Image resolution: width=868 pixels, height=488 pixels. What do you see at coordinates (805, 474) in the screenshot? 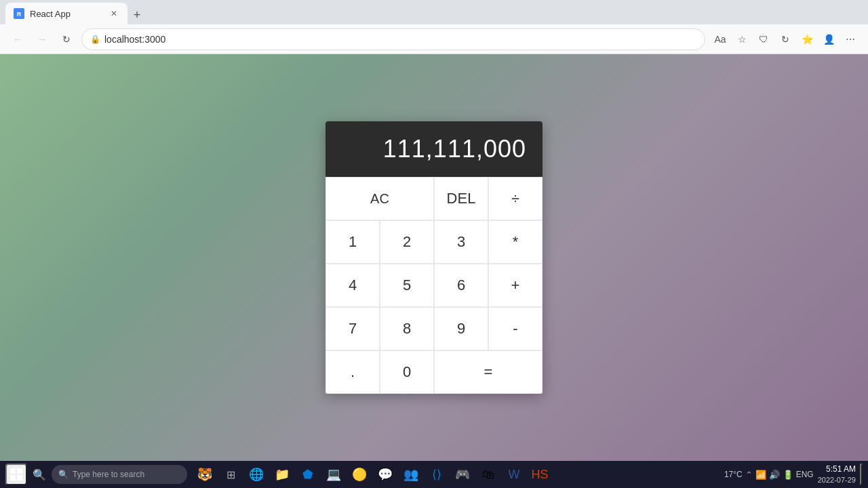
I see `taskbar-language: ENG` at bounding box center [805, 474].